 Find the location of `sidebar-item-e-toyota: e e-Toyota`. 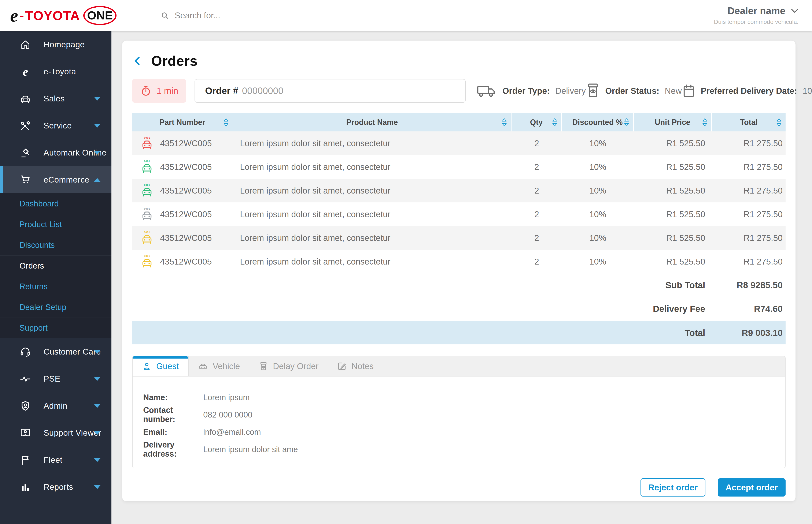

sidebar-item-e-toyota: e e-Toyota is located at coordinates (56, 71).